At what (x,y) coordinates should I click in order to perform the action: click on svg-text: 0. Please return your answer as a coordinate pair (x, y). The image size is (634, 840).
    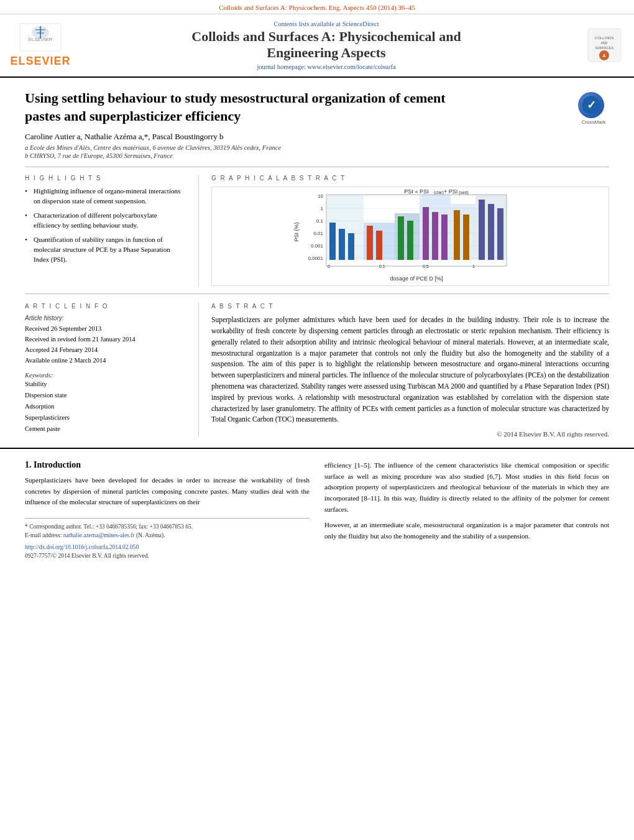
    Looking at the image, I should click on (329, 266).